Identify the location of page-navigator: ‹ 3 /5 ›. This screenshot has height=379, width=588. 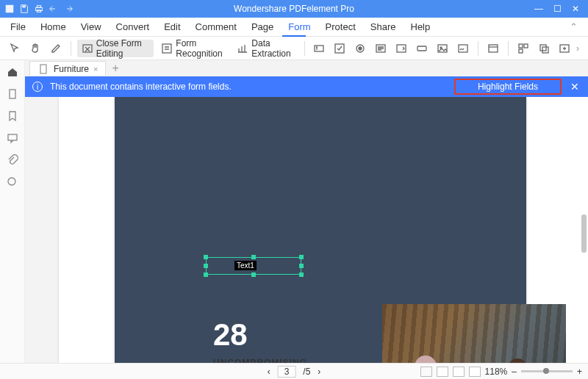
(294, 372).